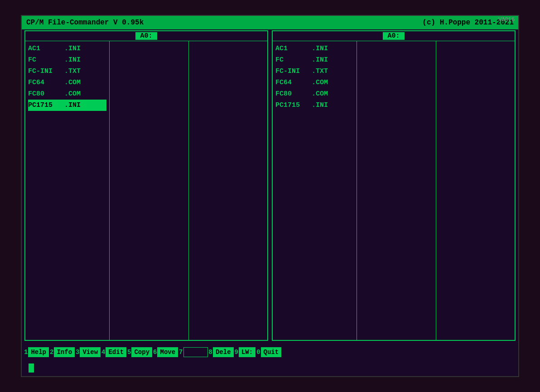 The width and height of the screenshot is (540, 392). Describe the element at coordinates (221, 352) in the screenshot. I see `function-key-item: 8Dele` at that location.